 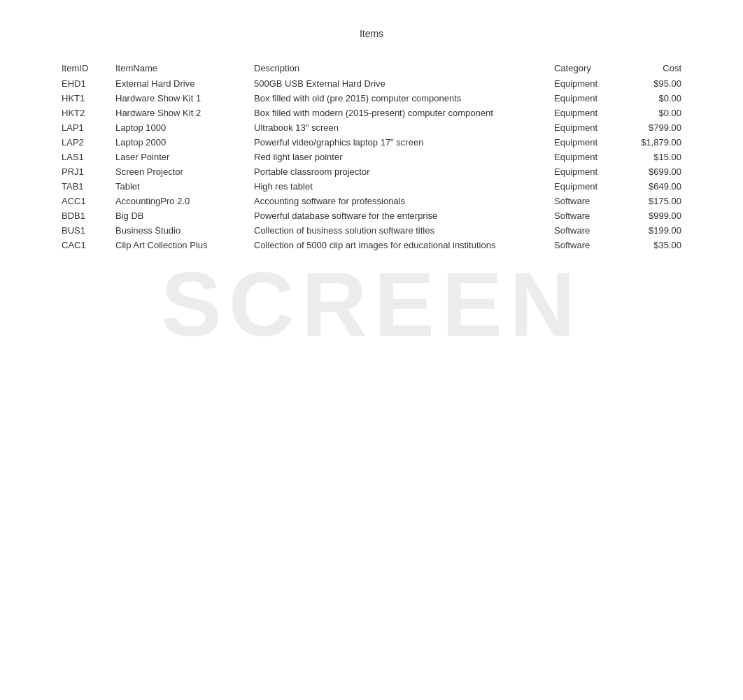 I want to click on table-row: CAC1Clip Art Collection PlusCollection o…, so click(x=372, y=245).